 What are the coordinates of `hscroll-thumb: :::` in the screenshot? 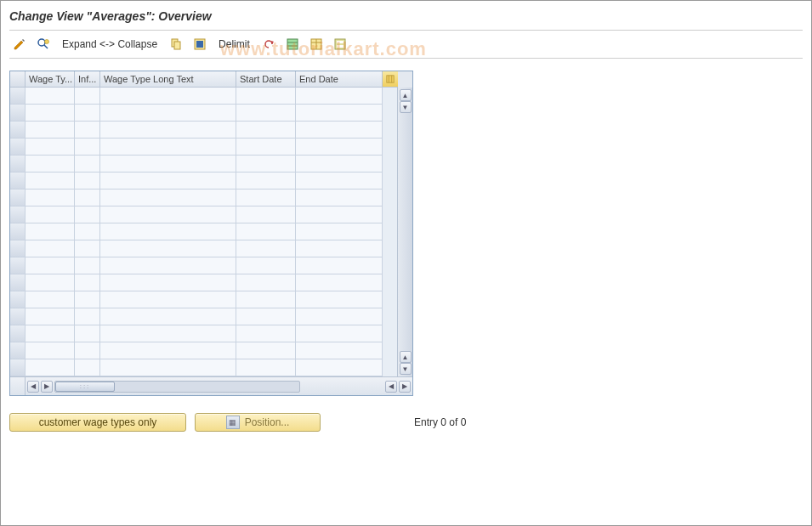 It's located at (85, 387).